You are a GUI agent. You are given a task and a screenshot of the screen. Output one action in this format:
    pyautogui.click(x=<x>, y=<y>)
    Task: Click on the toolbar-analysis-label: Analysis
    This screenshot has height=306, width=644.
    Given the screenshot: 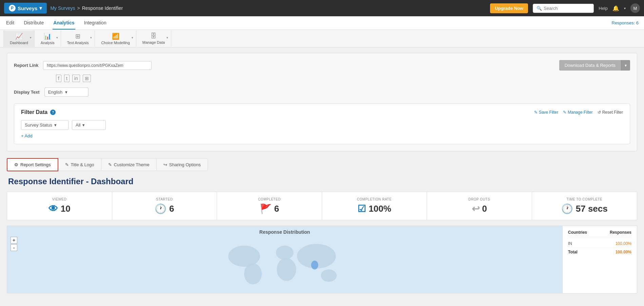 What is the action you would take?
    pyautogui.click(x=47, y=43)
    